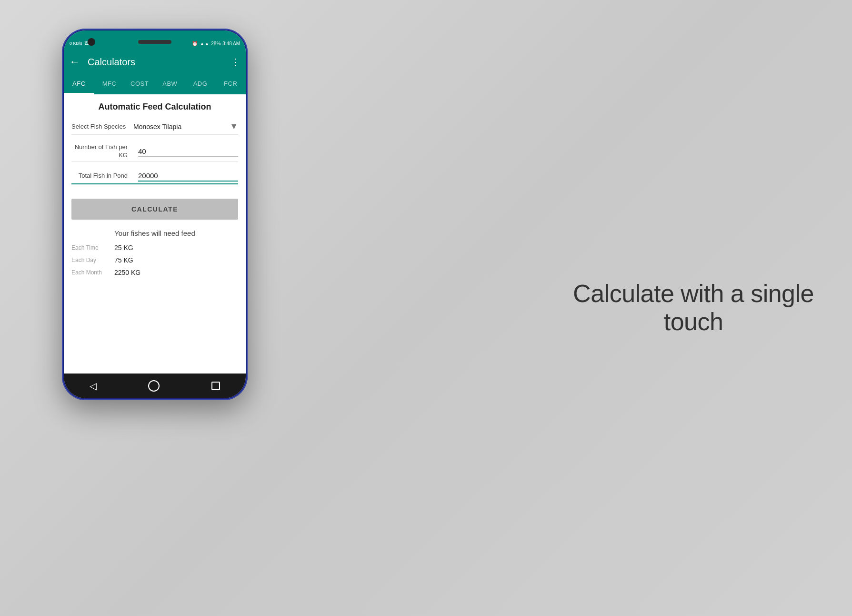 This screenshot has width=852, height=616. What do you see at coordinates (155, 248) in the screenshot?
I see `result-each-time: Each Time 25 KG` at bounding box center [155, 248].